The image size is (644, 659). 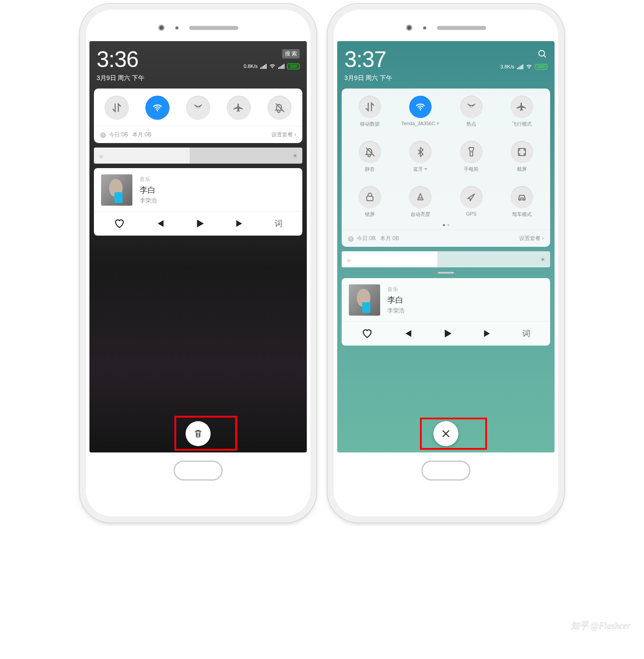 I want to click on quick-toggles-panel: ? 今日:0B 本月:0B 设置套餐 ›, so click(x=198, y=116).